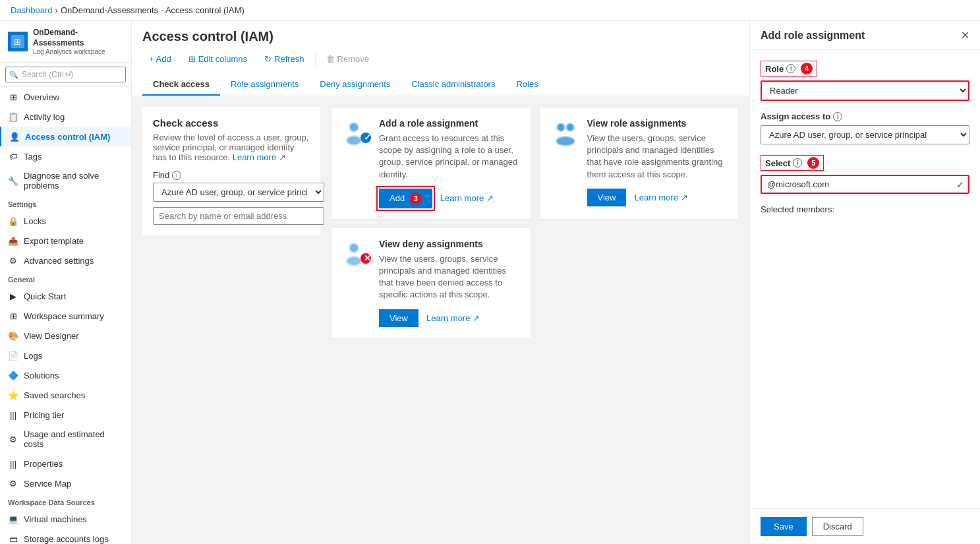 The width and height of the screenshot is (980, 544). What do you see at coordinates (66, 415) in the screenshot?
I see `sidebar-item-pricing-tier: ||| Pricing tier` at bounding box center [66, 415].